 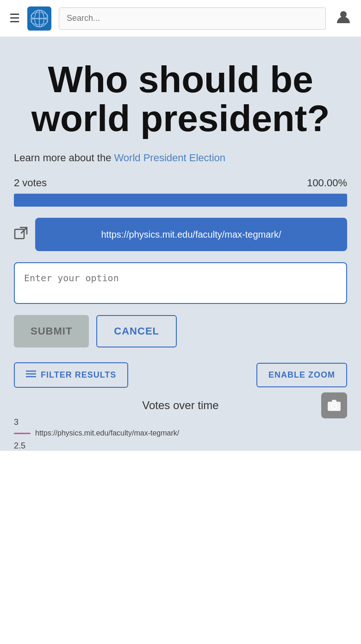 I want to click on site-logo, so click(x=39, y=19).